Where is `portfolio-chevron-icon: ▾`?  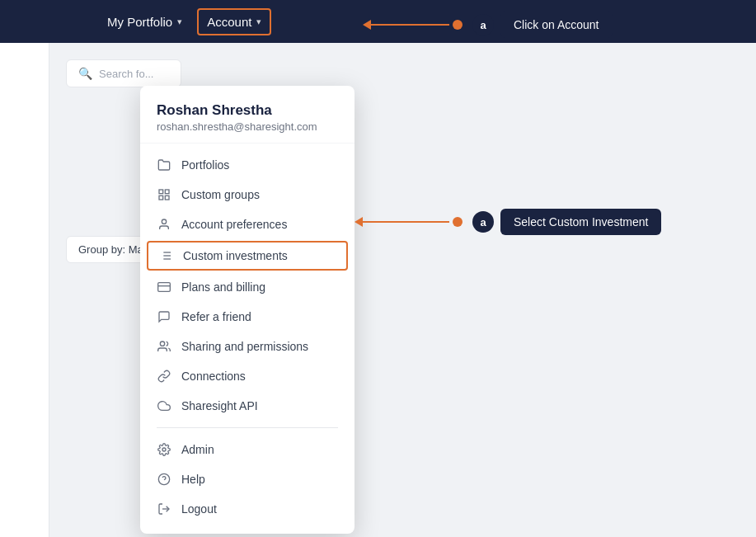
portfolio-chevron-icon: ▾ is located at coordinates (180, 21).